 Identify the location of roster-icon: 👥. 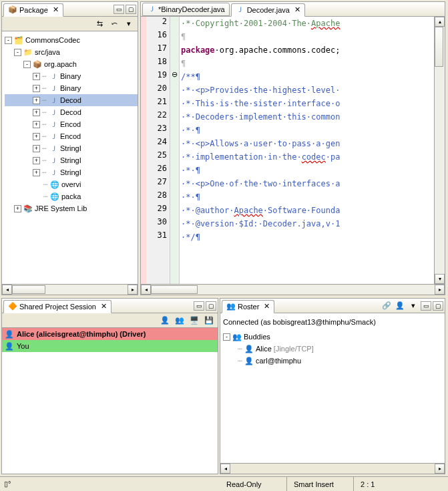
(231, 307).